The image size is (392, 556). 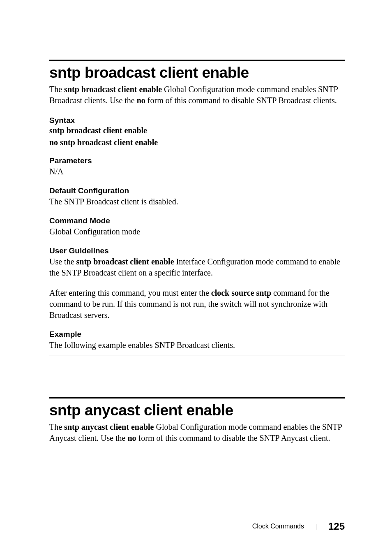 What do you see at coordinates (197, 95) in the screenshot?
I see `section-intro: The sntp broadcast client enable Global …` at bounding box center [197, 95].